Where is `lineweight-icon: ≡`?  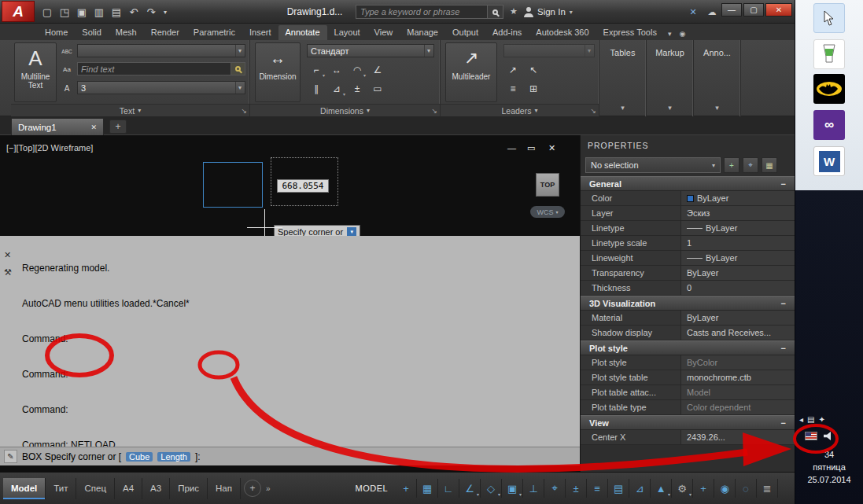 lineweight-icon: ≡ is located at coordinates (598, 488).